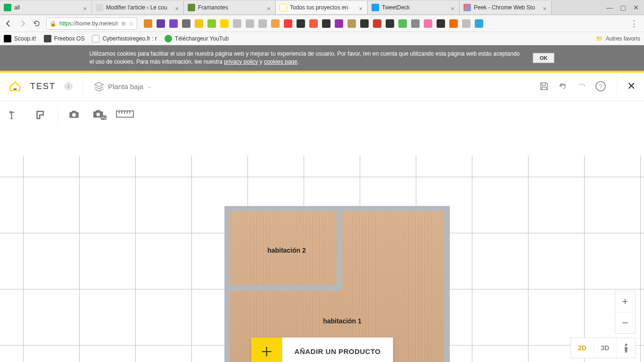 Image resolution: width=644 pixels, height=362 pixels. Describe the element at coordinates (582, 86) in the screenshot. I see `redo-icon` at that location.